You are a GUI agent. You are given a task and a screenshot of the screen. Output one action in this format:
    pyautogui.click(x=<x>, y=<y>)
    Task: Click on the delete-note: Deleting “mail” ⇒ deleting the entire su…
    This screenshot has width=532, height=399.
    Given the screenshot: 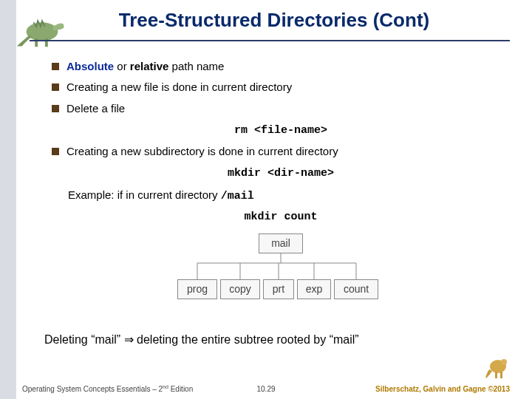 What is the action you would take?
    pyautogui.click(x=202, y=340)
    